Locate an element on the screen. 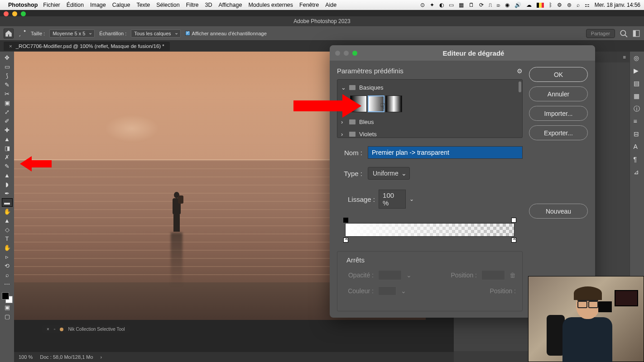  menu-3d: 3D is located at coordinates (209, 5).